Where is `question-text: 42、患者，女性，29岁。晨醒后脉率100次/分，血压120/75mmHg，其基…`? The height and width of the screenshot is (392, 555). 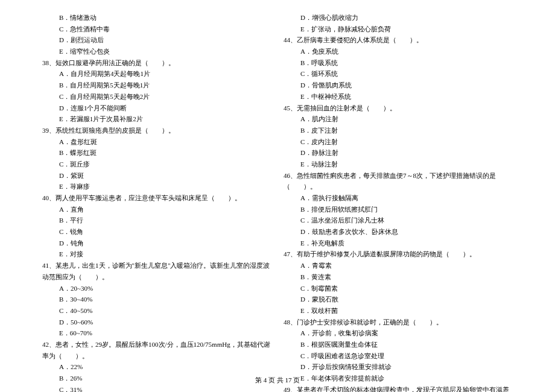
question-text: 42、患者，女性，29岁。晨醒后脉率100次/分，血压120/75mmHg，其基… is located at coordinates (157, 350).